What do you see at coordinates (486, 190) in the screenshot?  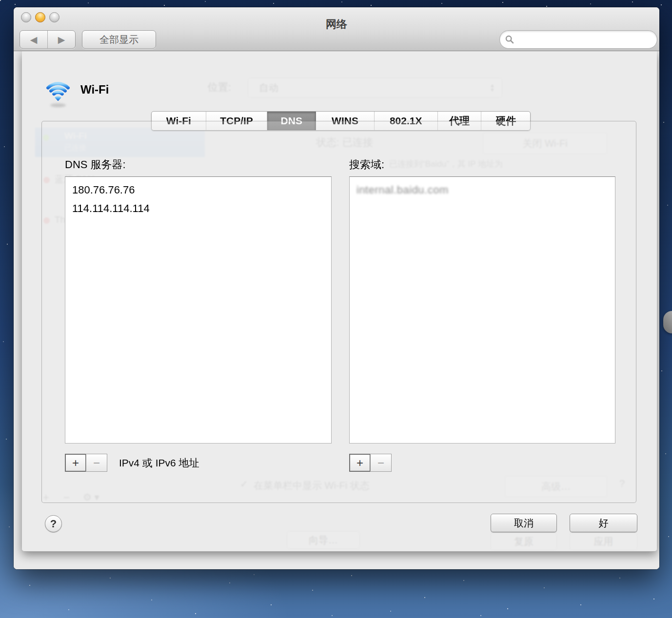 I see `search-domain-row: internal.baidu.com` at bounding box center [486, 190].